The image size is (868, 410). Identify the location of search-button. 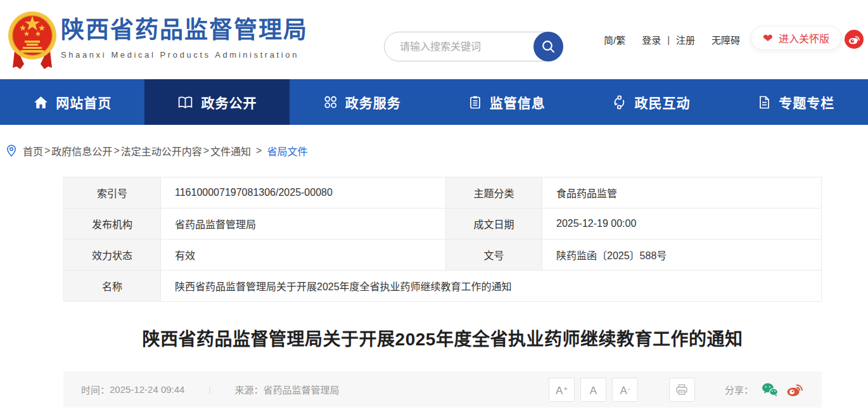
(549, 47).